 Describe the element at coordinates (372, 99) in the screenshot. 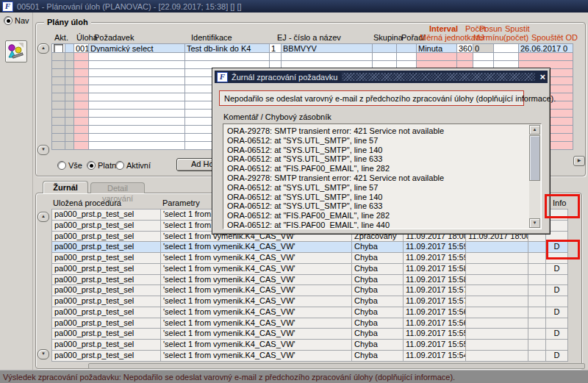

I see `dialog-warning-message: Nepodařilo se odeslat varovný e-mail z p…` at that location.